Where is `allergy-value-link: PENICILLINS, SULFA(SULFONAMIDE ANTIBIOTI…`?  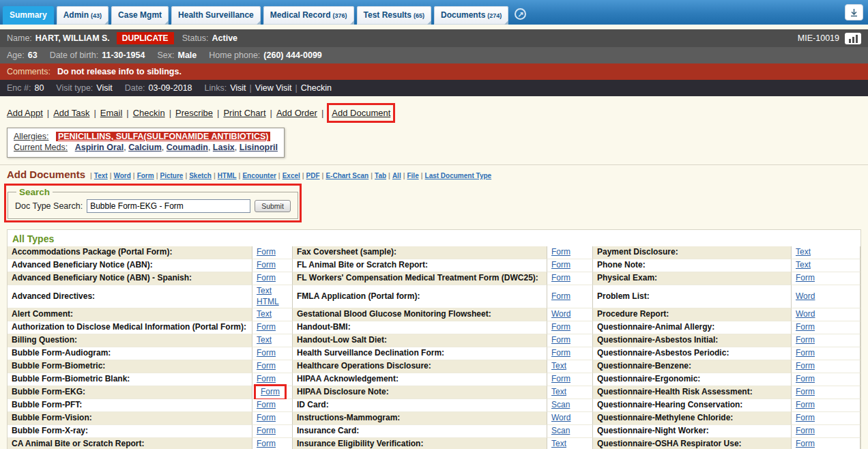
allergy-value-link: PENICILLINS, SULFA(SULFONAMIDE ANTIBIOTI… is located at coordinates (164, 136).